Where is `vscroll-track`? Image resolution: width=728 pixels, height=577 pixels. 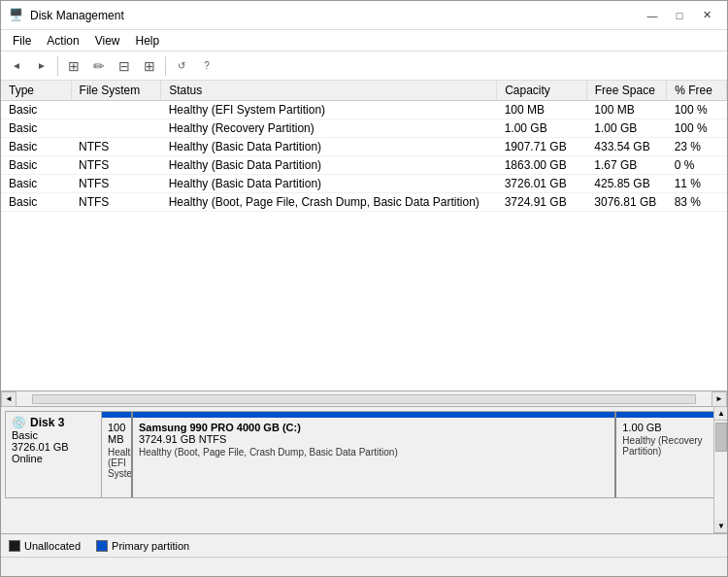
vscroll-track is located at coordinates (720, 470).